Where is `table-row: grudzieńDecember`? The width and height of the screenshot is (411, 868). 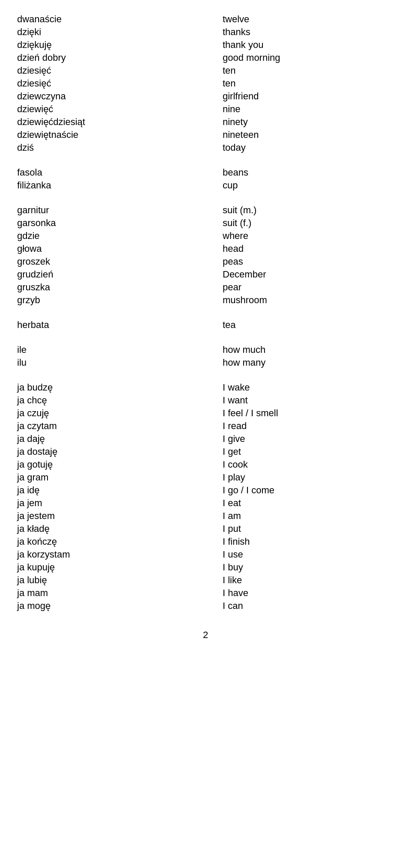 table-row: grudzieńDecember is located at coordinates (206, 274).